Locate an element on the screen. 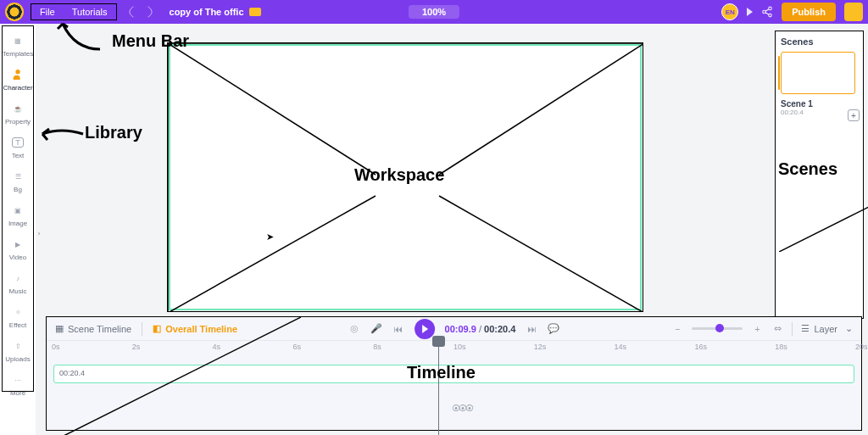 The image size is (868, 435). layer-dropdown: ☰Layer⌄ is located at coordinates (827, 329).